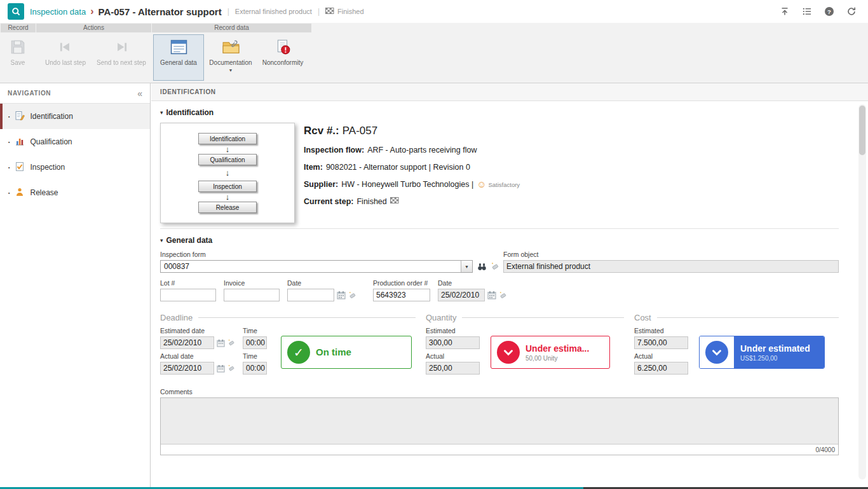  Describe the element at coordinates (452, 343) in the screenshot. I see `quantity-estimated-input: 300,00` at that location.